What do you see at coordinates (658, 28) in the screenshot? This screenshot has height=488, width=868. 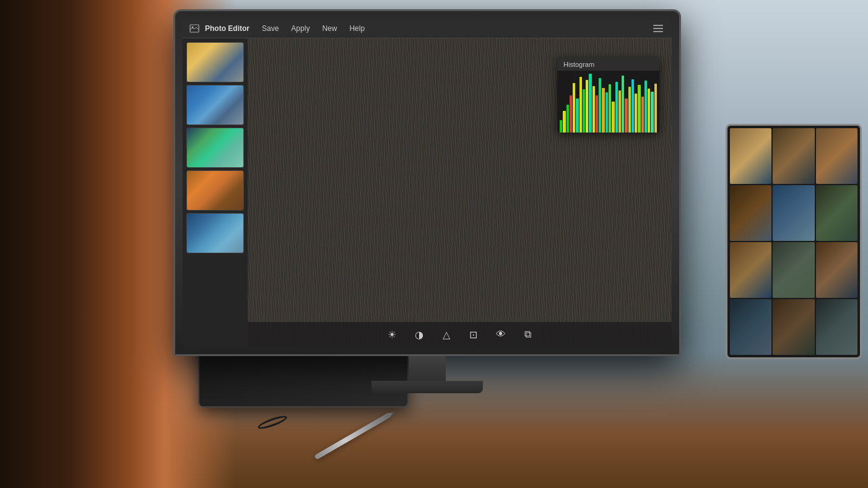 I see `hamburger-menu-icon` at bounding box center [658, 28].